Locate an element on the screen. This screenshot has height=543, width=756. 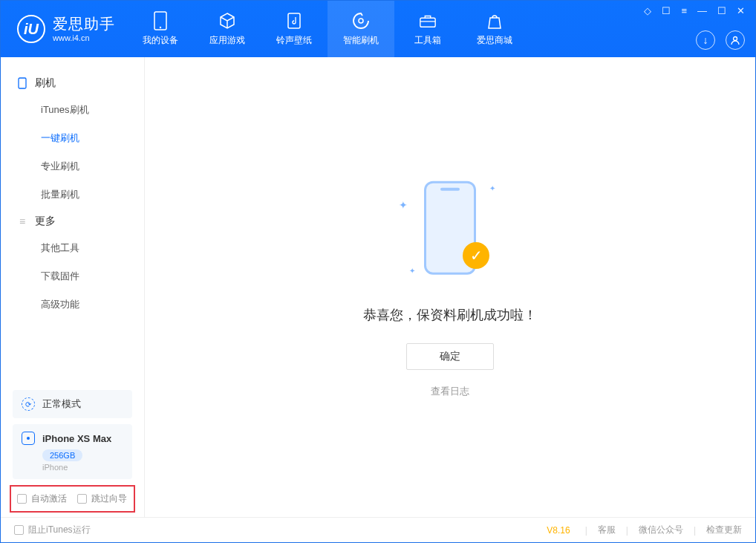
footer-link-update: 检查更新 is located at coordinates (724, 530).